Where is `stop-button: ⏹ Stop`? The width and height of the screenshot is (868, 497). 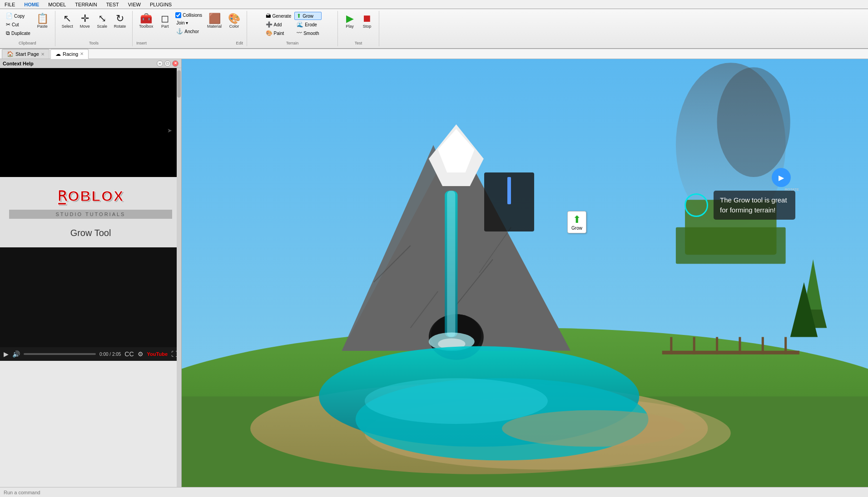 stop-button: ⏹ Stop is located at coordinates (367, 21).